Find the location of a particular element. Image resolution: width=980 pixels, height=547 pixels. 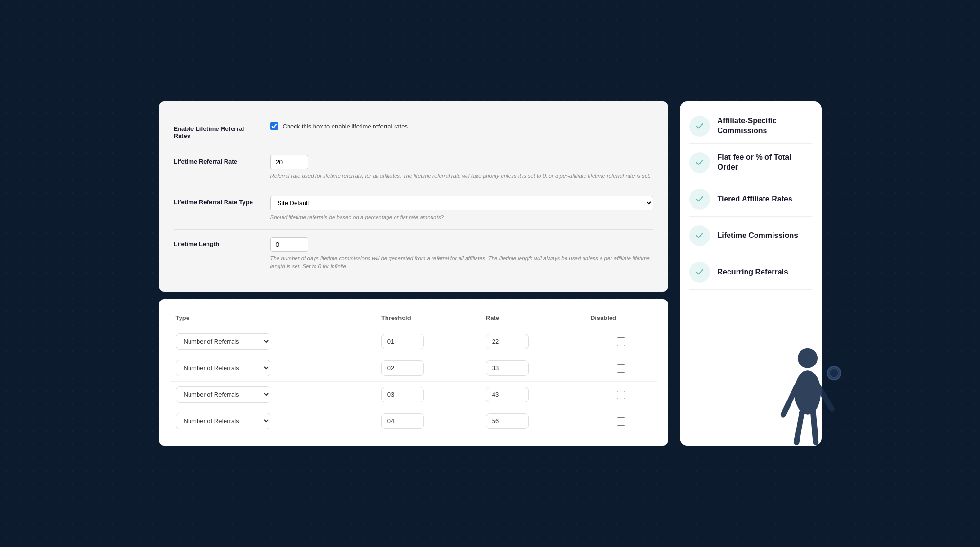

enable-lifetime-checkbox-row: Check this box to enable lifetime referr… is located at coordinates (462, 126).